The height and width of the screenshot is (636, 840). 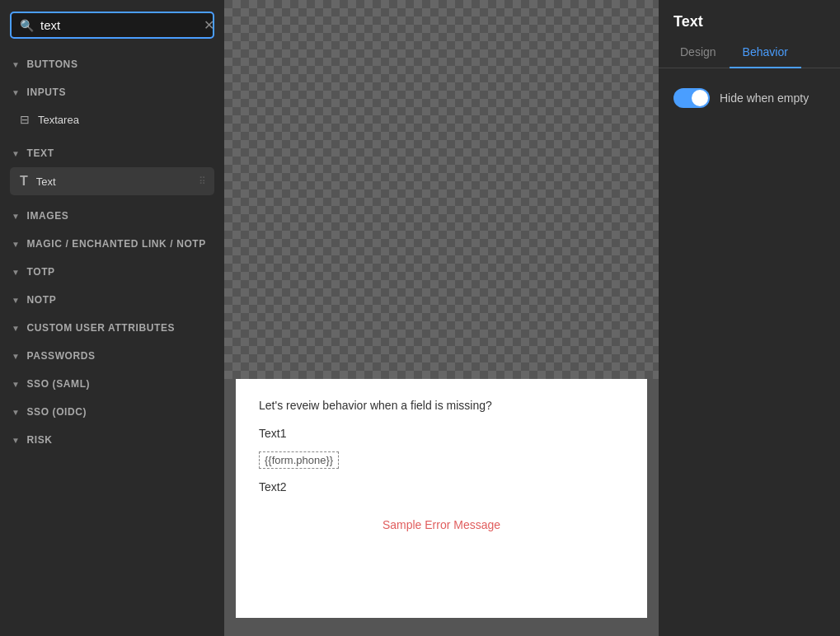 What do you see at coordinates (112, 25) in the screenshot?
I see `search-bar: 🔍 ✕` at bounding box center [112, 25].